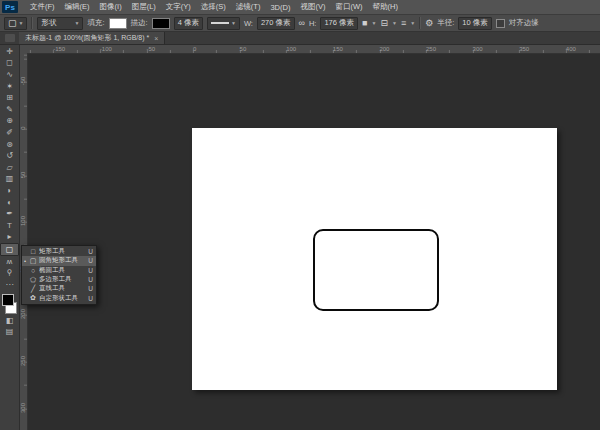 The height and width of the screenshot is (430, 600). I want to click on toolbar-more: ⋯, so click(10, 285).